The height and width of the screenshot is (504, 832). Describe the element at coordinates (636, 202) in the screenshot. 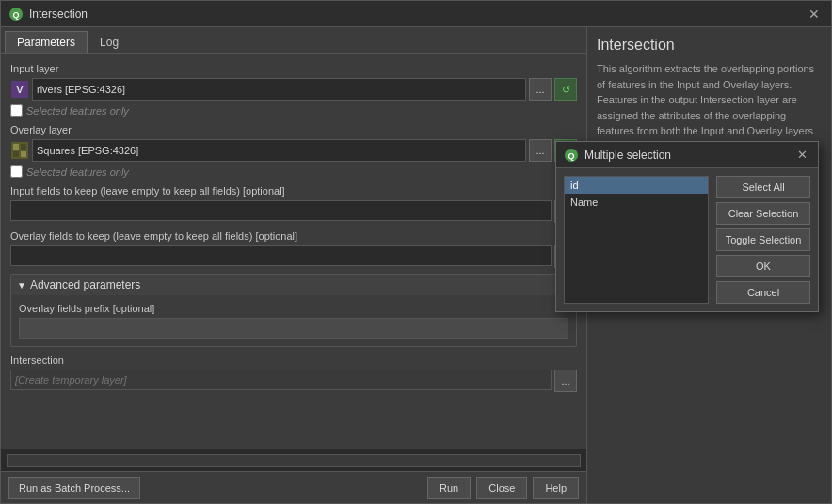

I see `list-item: Name` at that location.